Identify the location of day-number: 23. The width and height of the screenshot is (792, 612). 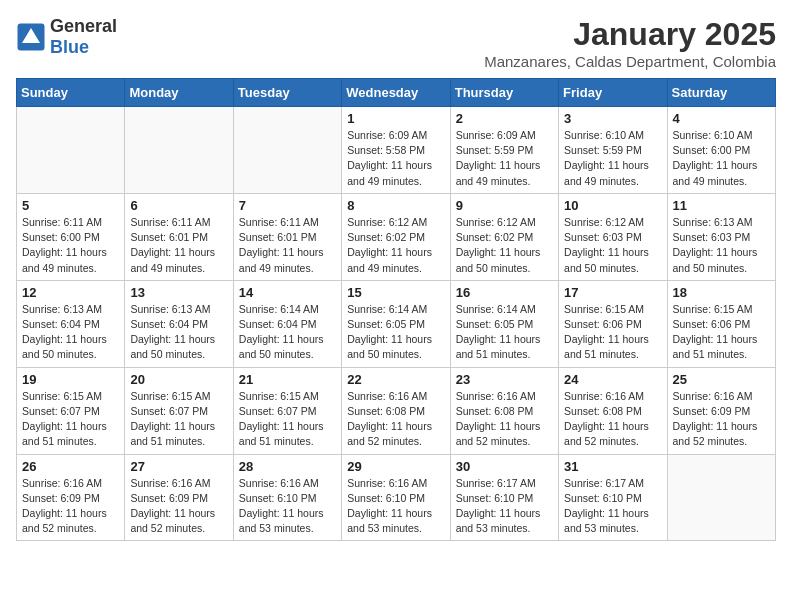
(504, 380).